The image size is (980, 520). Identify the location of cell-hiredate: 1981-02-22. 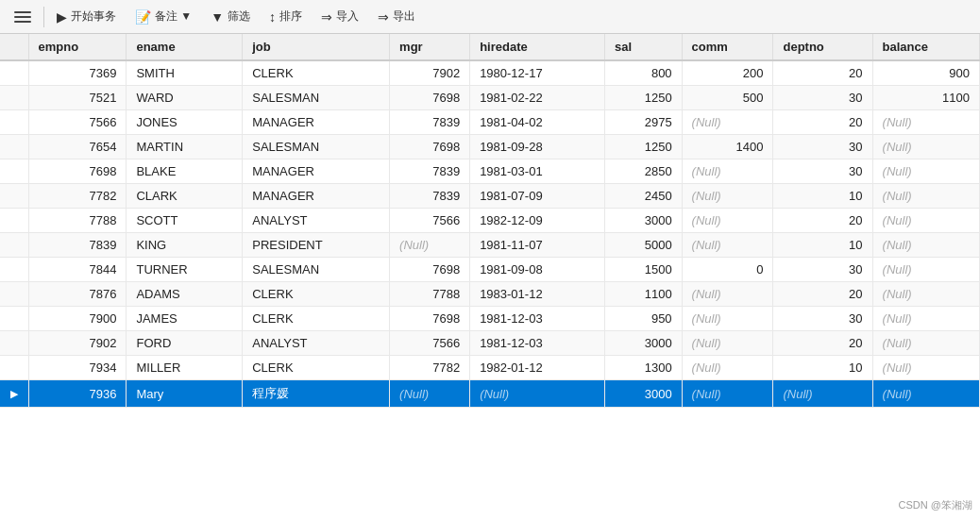
(538, 98).